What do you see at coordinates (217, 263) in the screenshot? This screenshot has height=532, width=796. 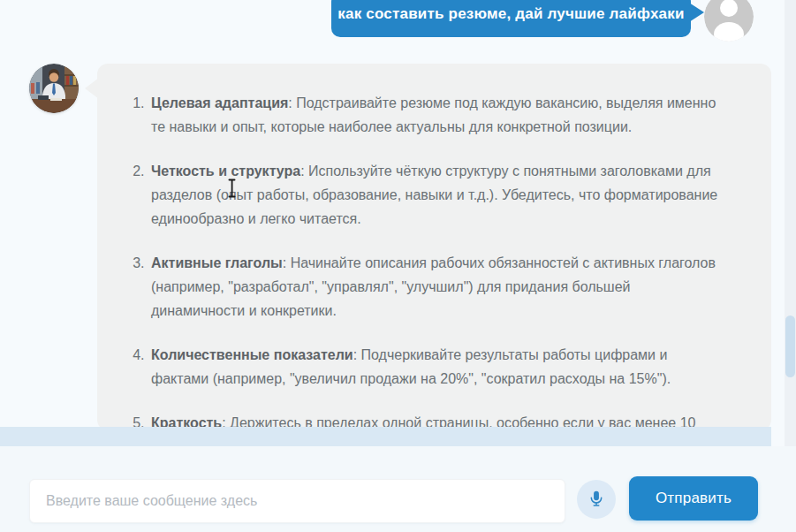 I see `tip-title: Активные глаголы` at bounding box center [217, 263].